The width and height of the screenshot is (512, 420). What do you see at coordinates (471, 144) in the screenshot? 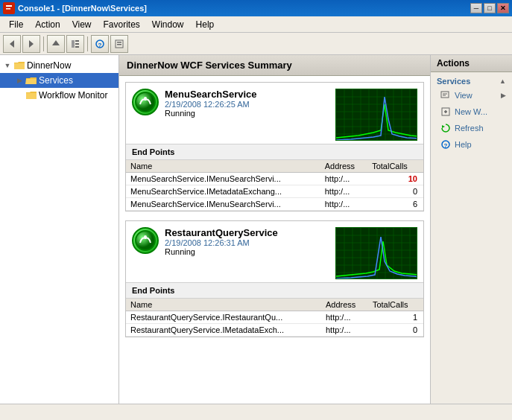
I see `action-help: ? Help` at bounding box center [471, 144].